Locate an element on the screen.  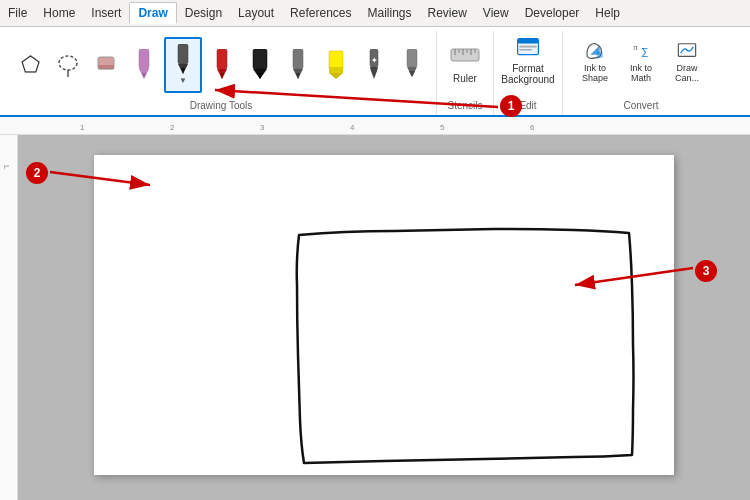
ruler-button: Ruler is located at coordinates (465, 61).